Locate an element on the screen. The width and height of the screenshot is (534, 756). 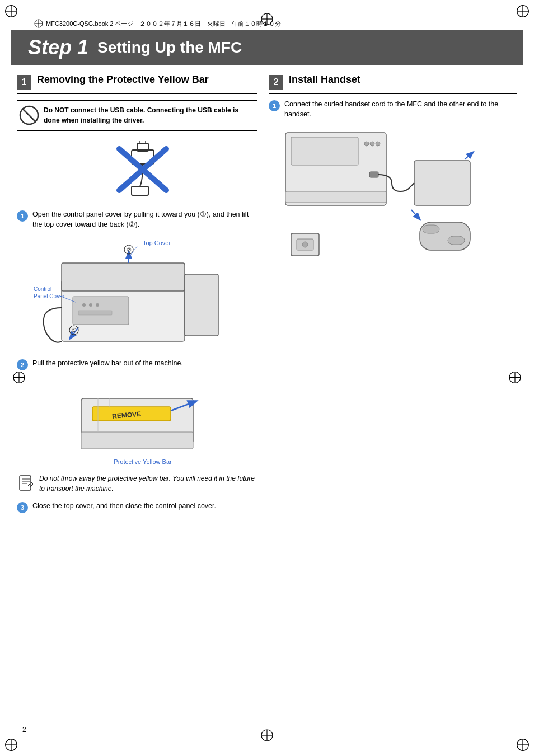
step-circle-1: 1 is located at coordinates (22, 216).